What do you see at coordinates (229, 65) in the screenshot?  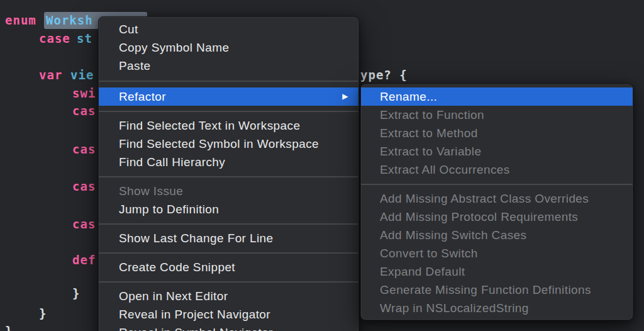 I see `menu-item-paste: Paste` at bounding box center [229, 65].